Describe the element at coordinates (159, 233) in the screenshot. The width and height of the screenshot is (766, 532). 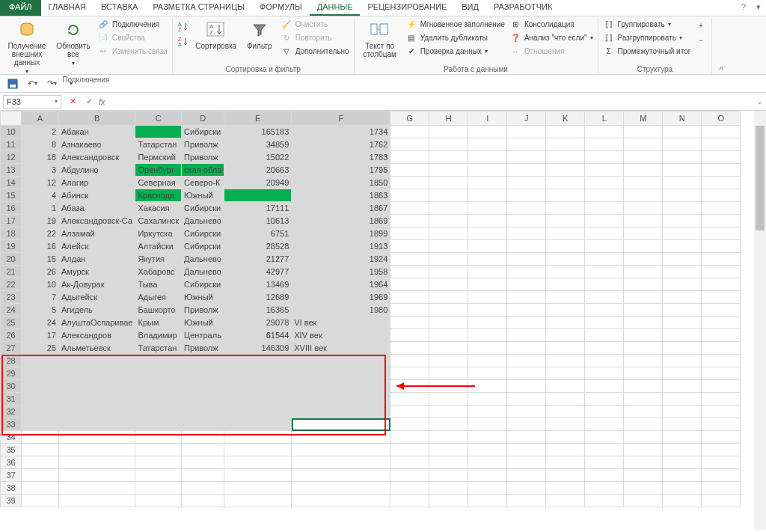
I see `cell-C18: Иркутска` at that location.